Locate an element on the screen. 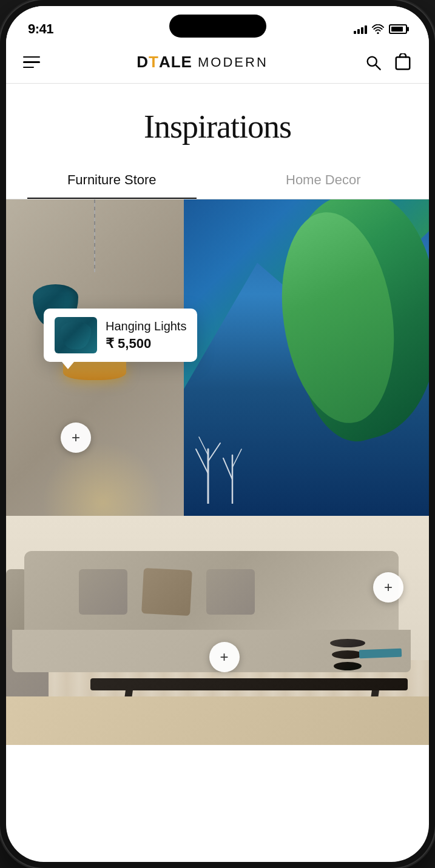 This screenshot has width=435, height=868. tab-furniture-store: Furniture Store is located at coordinates (112, 181).